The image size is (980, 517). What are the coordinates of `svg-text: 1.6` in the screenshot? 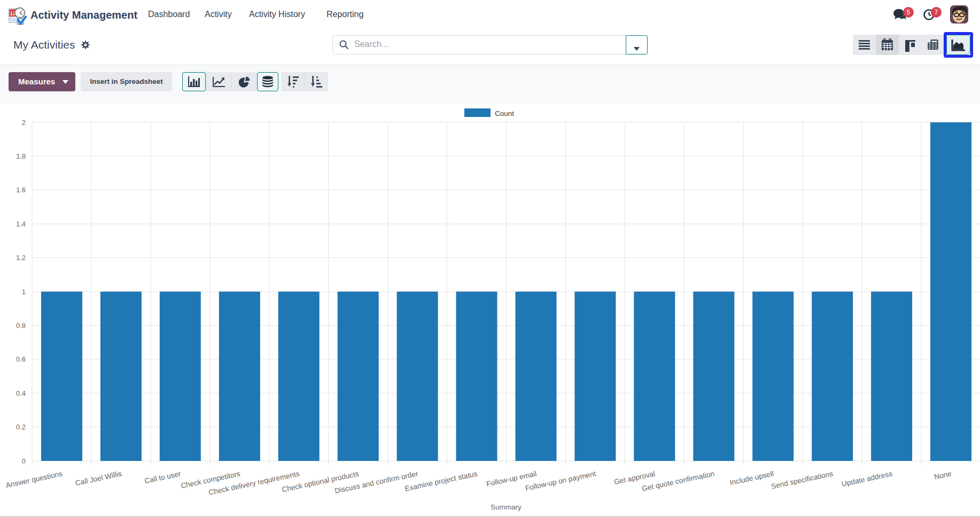 It's located at (21, 190).